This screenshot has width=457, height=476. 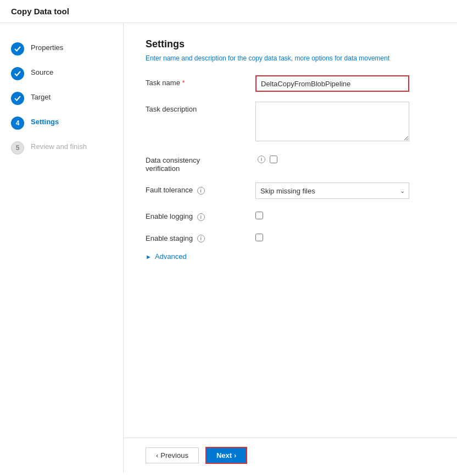 What do you see at coordinates (45, 121) in the screenshot?
I see `step-label-settings: Settings` at bounding box center [45, 121].